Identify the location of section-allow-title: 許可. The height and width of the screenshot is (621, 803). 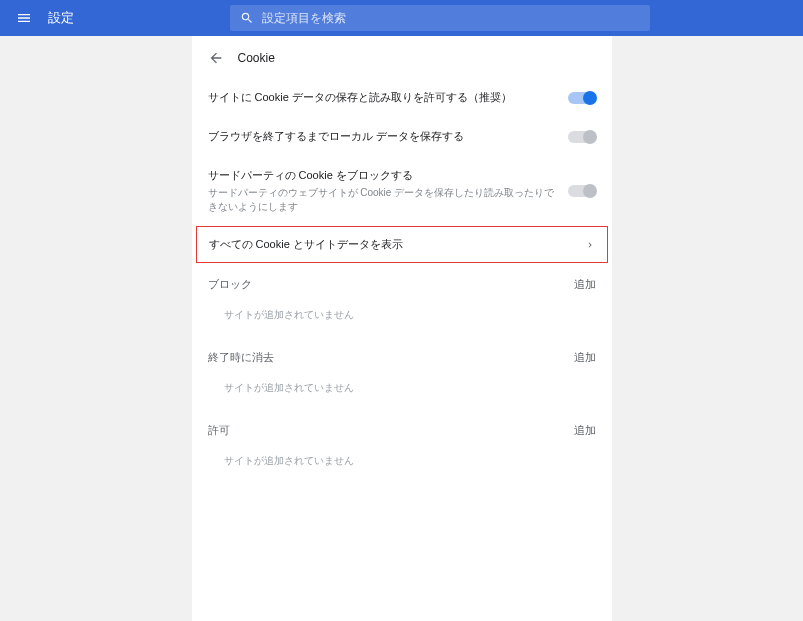
(219, 430).